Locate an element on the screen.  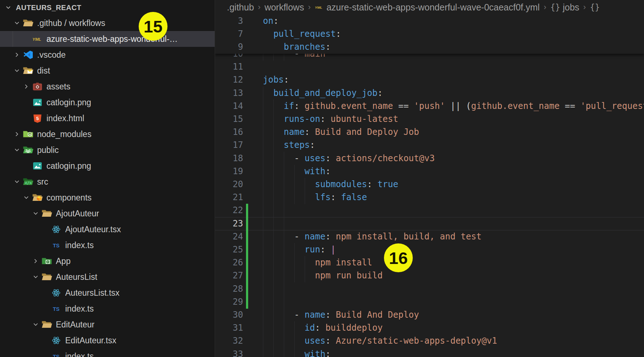
svg-text: YML is located at coordinates (319, 7).